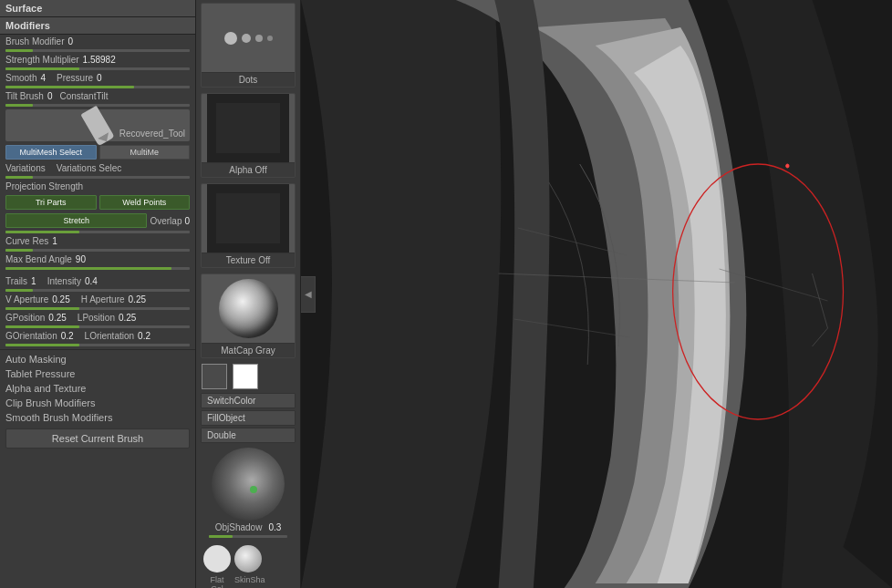  What do you see at coordinates (16, 281) in the screenshot?
I see `trails-label: Trails` at bounding box center [16, 281].